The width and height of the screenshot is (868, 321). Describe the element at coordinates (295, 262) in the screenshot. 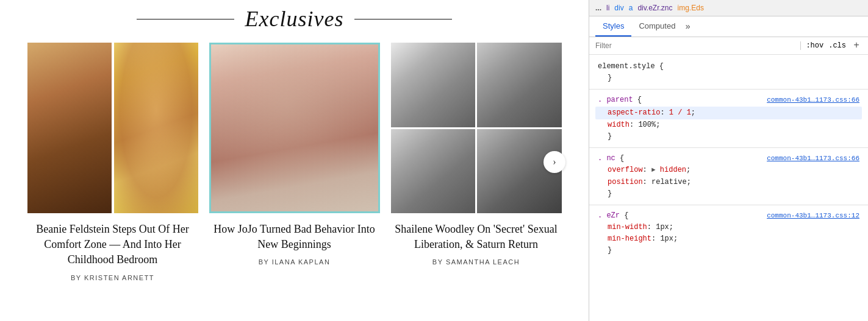

I see `card-2-author: BY ILANA KAPLAN` at that location.